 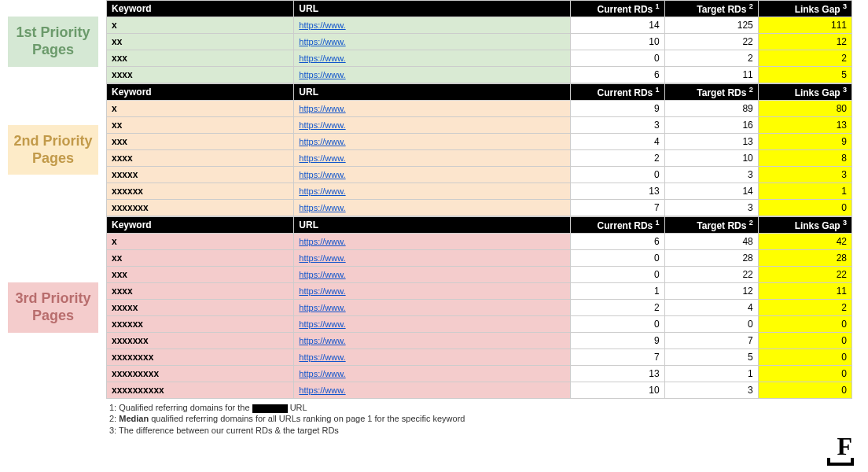 I want to click on col-target-rds: Target RDs 2, so click(x=711, y=225).